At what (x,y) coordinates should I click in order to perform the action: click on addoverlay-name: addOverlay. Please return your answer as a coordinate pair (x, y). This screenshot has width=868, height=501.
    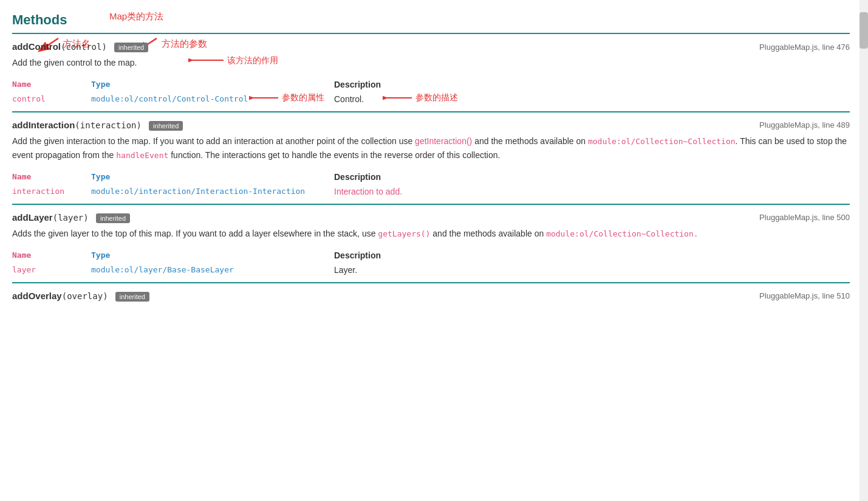
    Looking at the image, I should click on (37, 295).